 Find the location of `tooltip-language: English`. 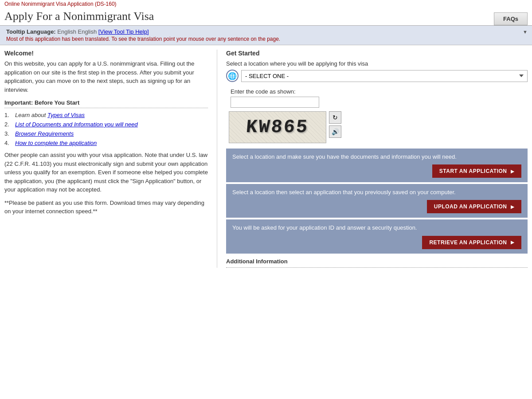

tooltip-language: English is located at coordinates (66, 32).